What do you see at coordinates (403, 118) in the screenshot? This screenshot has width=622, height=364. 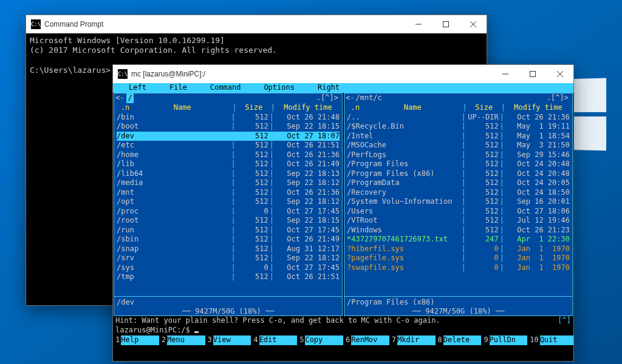 I see `file-name: /..` at bounding box center [403, 118].